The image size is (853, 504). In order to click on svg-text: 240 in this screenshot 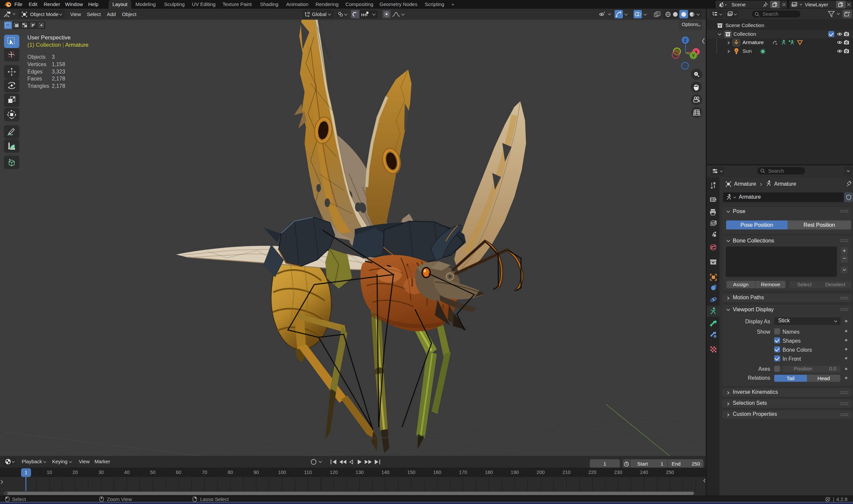, I will do `click(644, 472)`.